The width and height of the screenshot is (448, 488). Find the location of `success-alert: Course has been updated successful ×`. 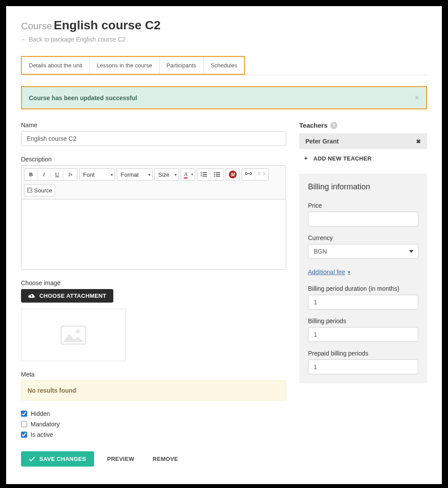

success-alert: Course has been updated successful × is located at coordinates (224, 98).